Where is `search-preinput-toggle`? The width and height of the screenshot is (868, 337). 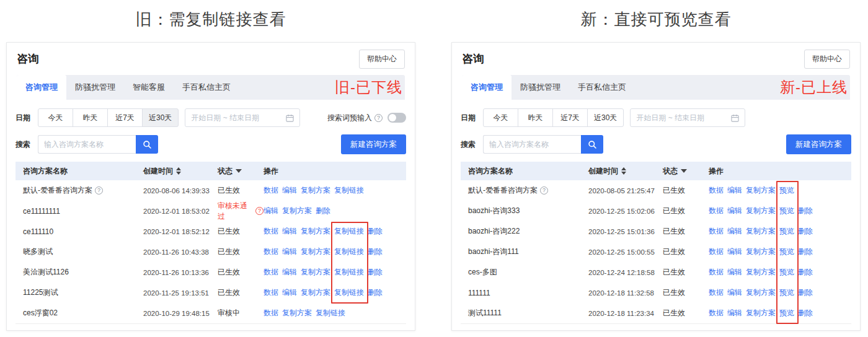 search-preinput-toggle is located at coordinates (397, 118).